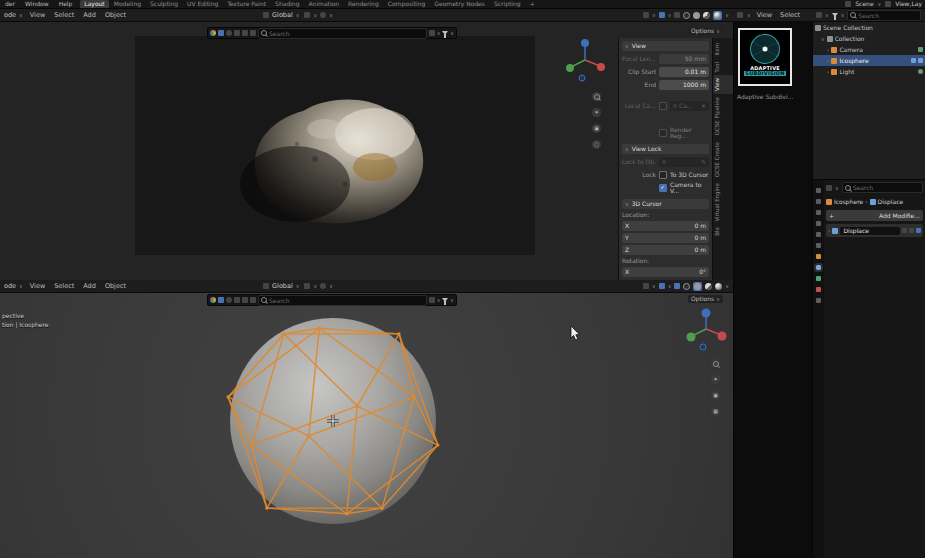  I want to click on realtime-toggle-icon, so click(912, 230).